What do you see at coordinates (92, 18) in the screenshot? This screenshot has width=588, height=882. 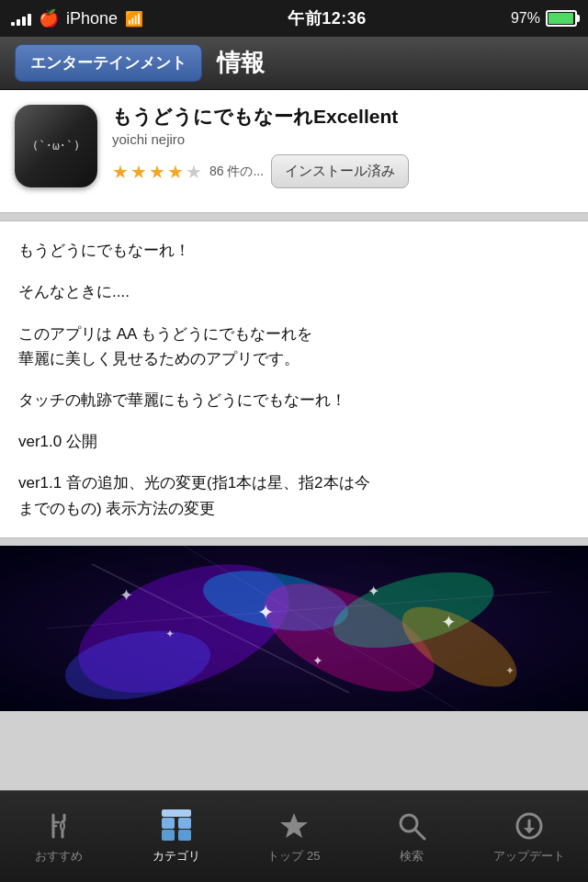 I see `carrier-label: iPhone` at bounding box center [92, 18].